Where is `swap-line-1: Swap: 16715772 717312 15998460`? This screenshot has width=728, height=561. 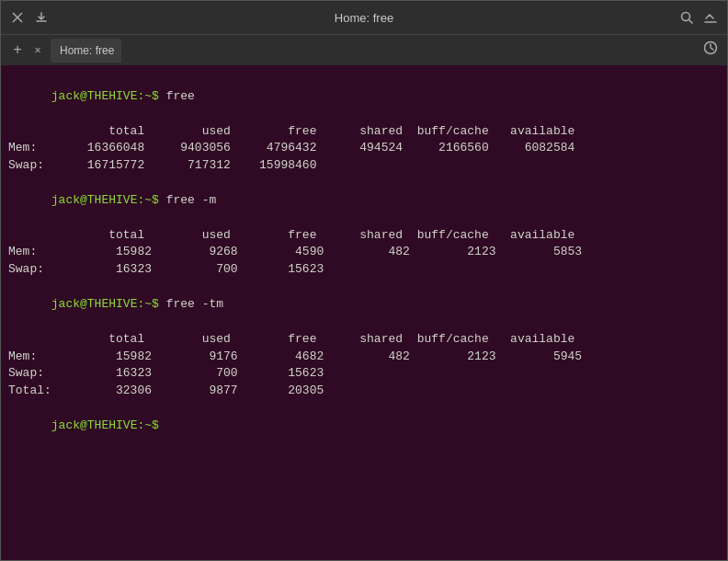 swap-line-1: Swap: 16715772 717312 15998460 is located at coordinates (364, 166).